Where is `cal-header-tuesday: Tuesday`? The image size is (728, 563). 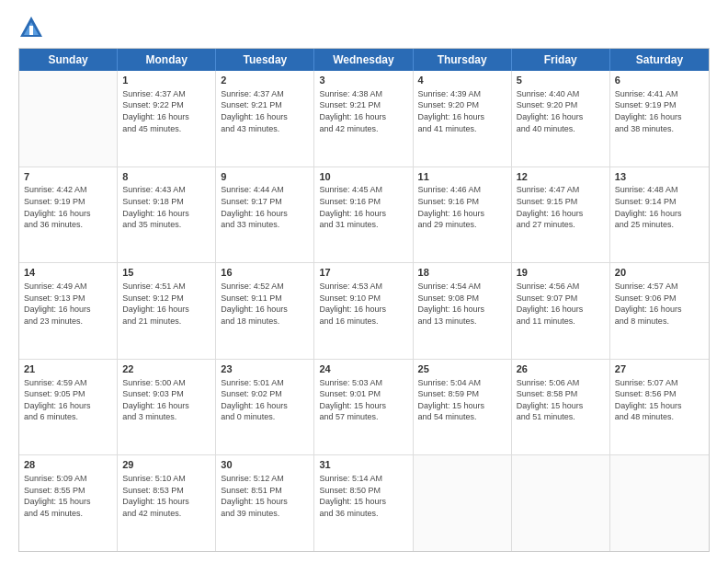
cal-header-tuesday: Tuesday is located at coordinates (265, 60).